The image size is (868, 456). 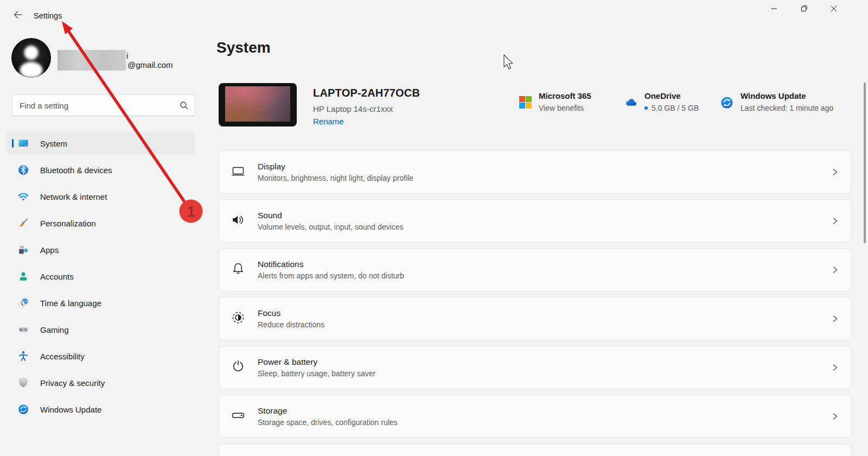 What do you see at coordinates (23, 223) in the screenshot?
I see `personalization-icon` at bounding box center [23, 223].